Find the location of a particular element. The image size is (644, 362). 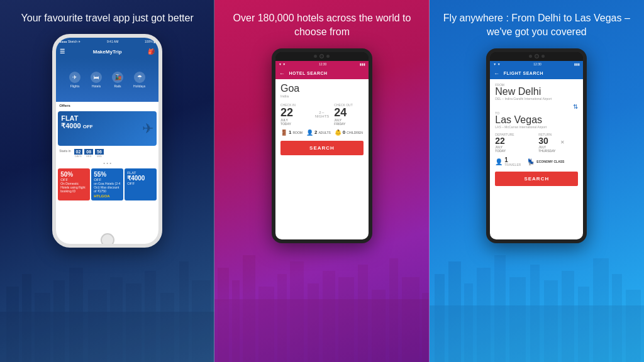

speaker-dot is located at coordinates (316, 57).